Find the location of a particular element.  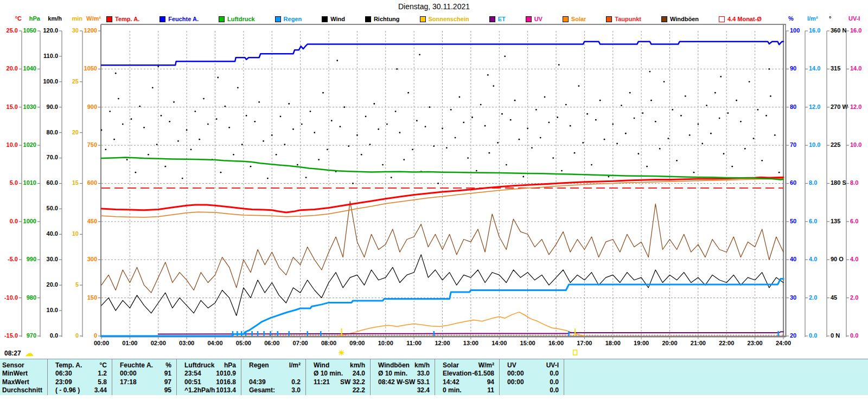

axis-label-rain: 16.0 is located at coordinates (815, 30).